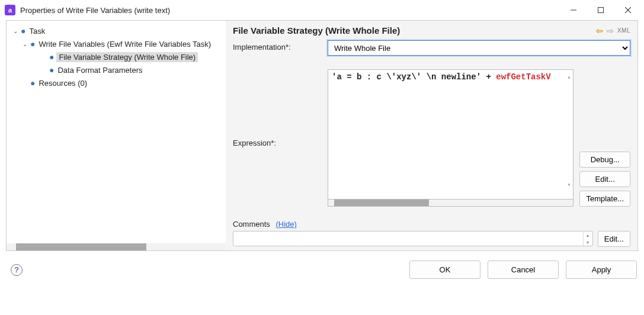 This screenshot has height=315, width=644. Describe the element at coordinates (17, 270) in the screenshot. I see `help-icon: ?` at that location.